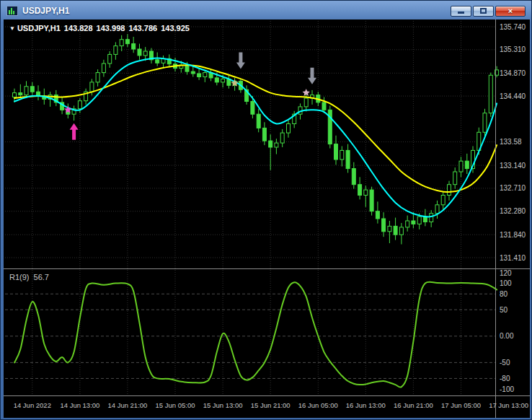 Image resolution: width=532 pixels, height=420 pixels. Describe the element at coordinates (101, 28) in the screenshot. I see `chart-header: ▼USDJPY,H1143.828143.998143.786143.925` at that location.